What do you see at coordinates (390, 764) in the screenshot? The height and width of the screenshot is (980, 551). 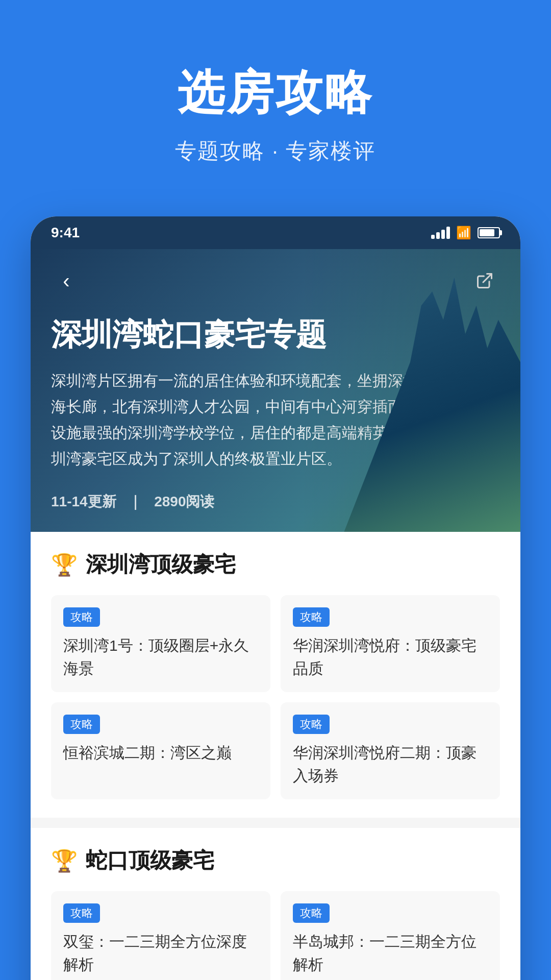 I see `article-card-title-1-4: 华润深圳湾悦府二期：顶豪入场券` at bounding box center [390, 764].